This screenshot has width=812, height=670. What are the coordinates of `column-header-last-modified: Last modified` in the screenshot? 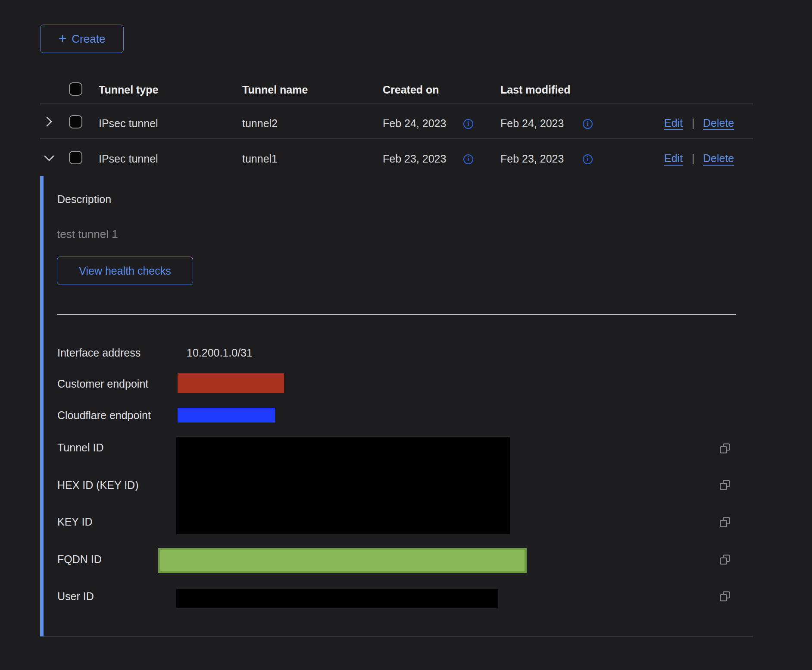 It's located at (535, 90).